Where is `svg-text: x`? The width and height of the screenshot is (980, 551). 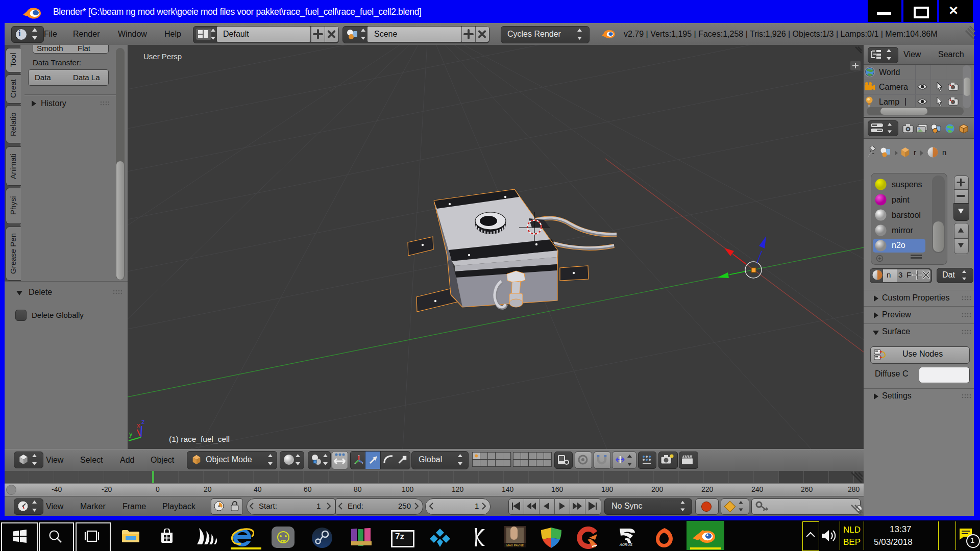
svg-text: x is located at coordinates (139, 425).